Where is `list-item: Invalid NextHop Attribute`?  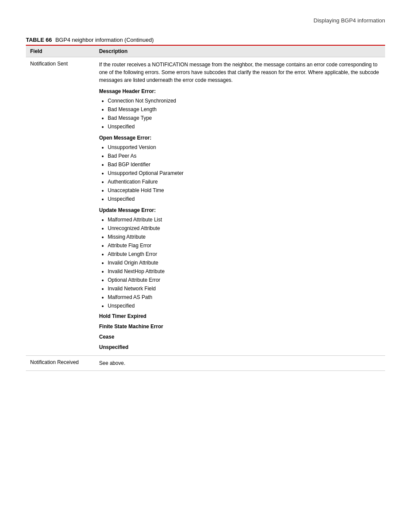 list-item: Invalid NextHop Attribute is located at coordinates (240, 271).